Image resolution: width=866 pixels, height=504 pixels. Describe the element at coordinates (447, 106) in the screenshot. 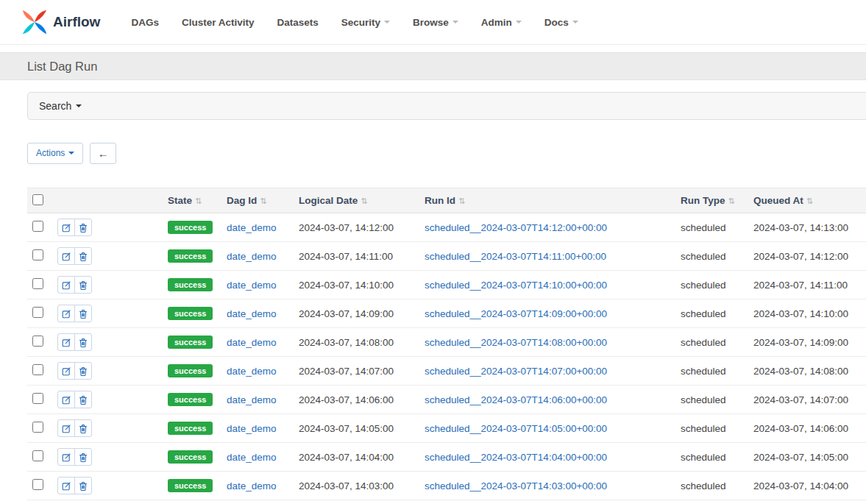

I see `search-toggle: Search` at that location.